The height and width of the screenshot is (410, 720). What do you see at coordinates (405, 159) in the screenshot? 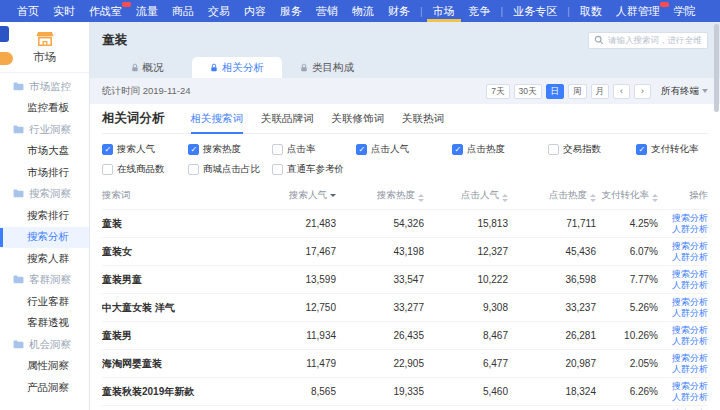
I see `metric-filters: 搜索人气搜索热度点击率点击人气点击热度交易指数支付转化率在线商品数商城点击占比直…` at bounding box center [405, 159].